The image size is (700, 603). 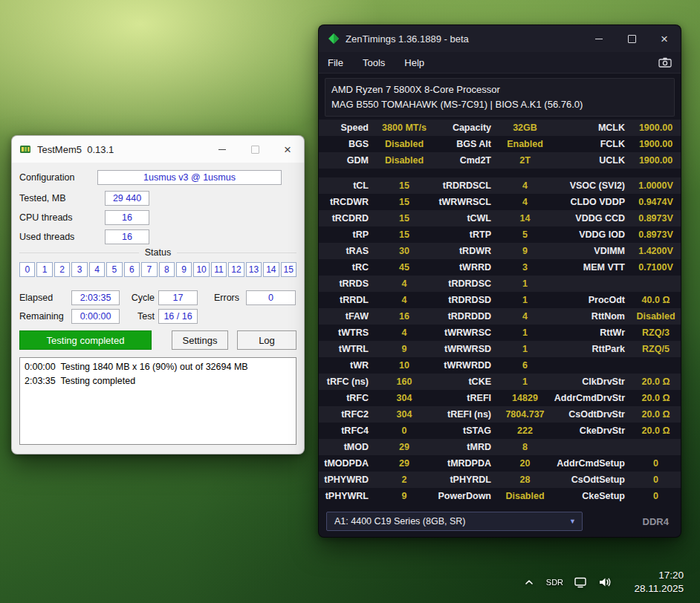 I want to click on log-line: 0:00:00 Testing 1840 MB x 16 (90%) out o…, so click(x=158, y=367).